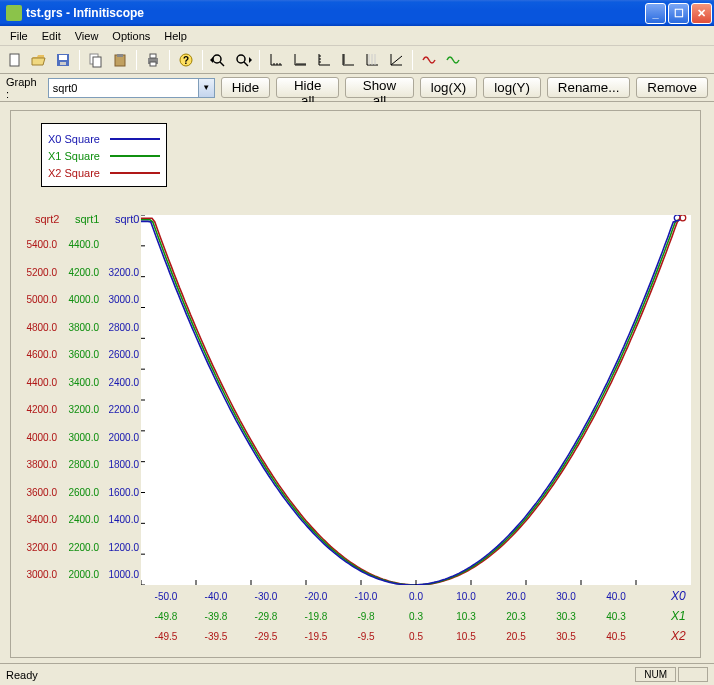 The width and height of the screenshot is (714, 685). What do you see at coordinates (421, 596) in the screenshot?
I see `x-ticks-x0: -50.0-40.0-30.0-20.0-10.00.010.020.030.0…` at bounding box center [421, 596].